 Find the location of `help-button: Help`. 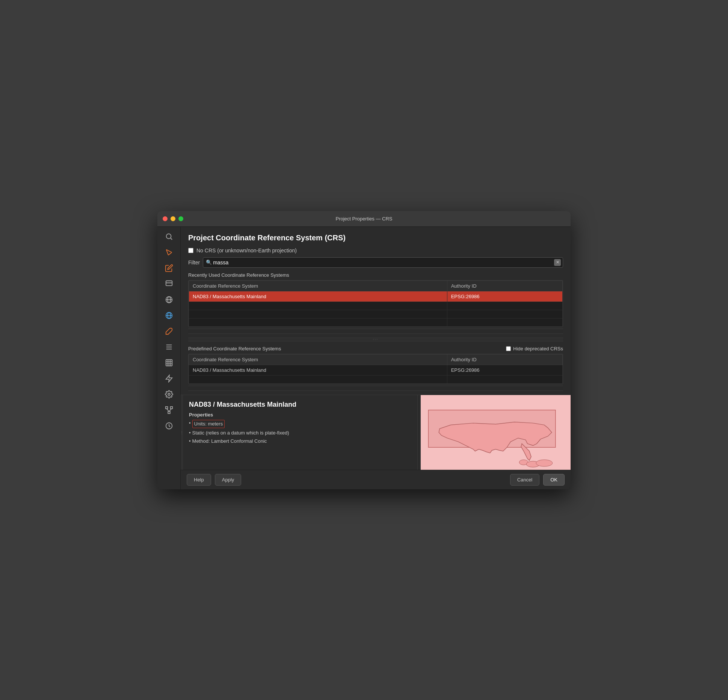

help-button: Help is located at coordinates (199, 480).